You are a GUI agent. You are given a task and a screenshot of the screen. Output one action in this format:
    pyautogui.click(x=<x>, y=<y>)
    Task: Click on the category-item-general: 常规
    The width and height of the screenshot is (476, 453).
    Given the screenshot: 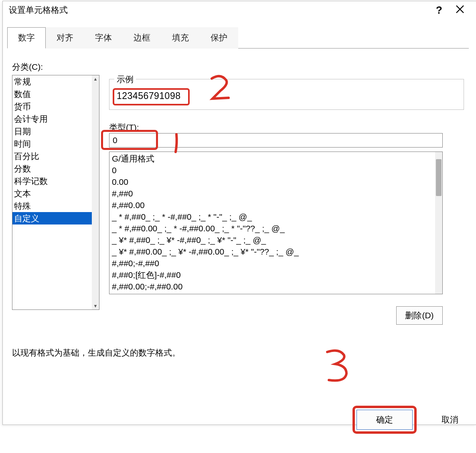 What is the action you would take?
    pyautogui.click(x=53, y=82)
    